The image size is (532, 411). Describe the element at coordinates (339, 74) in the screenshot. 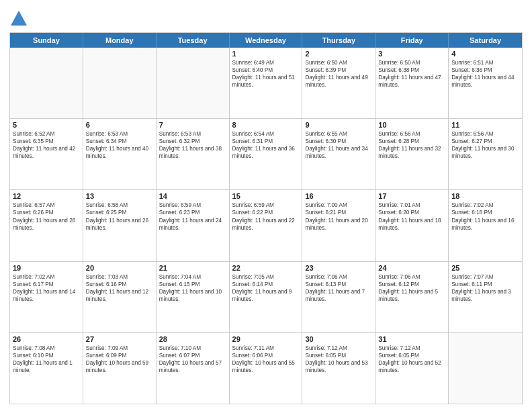

I see `day-details: Sunrise: 6:50 AM Sunset: 6:39 PM Dayligh…` at that location.